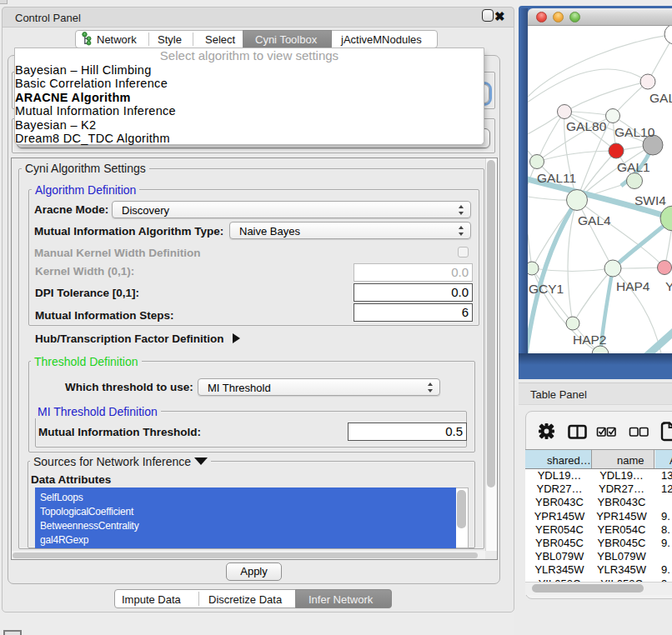  What do you see at coordinates (587, 127) in the screenshot?
I see `svg-text: GAL80` at bounding box center [587, 127].